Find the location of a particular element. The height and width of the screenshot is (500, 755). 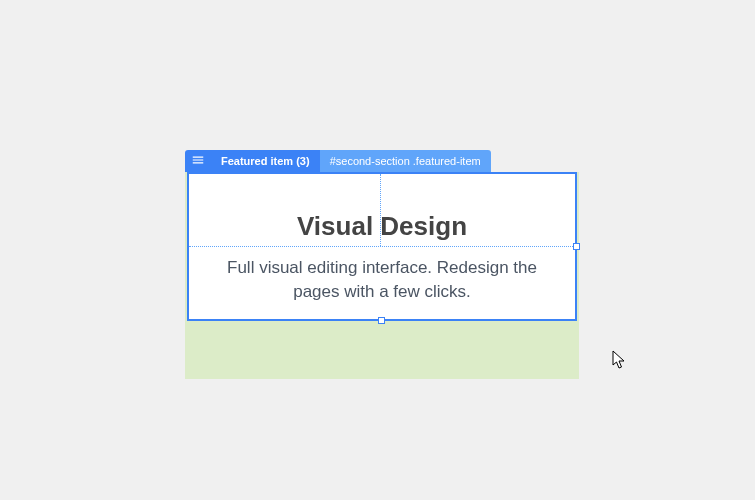

element-label: Featured item (3) is located at coordinates (266, 161).